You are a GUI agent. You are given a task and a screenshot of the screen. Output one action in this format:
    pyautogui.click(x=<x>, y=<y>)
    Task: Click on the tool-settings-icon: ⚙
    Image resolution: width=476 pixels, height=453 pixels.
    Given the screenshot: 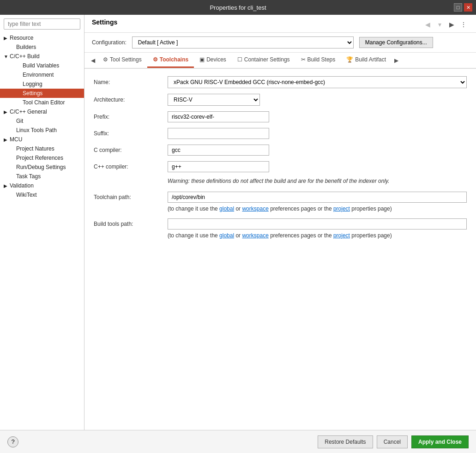 What is the action you would take?
    pyautogui.click(x=105, y=60)
    